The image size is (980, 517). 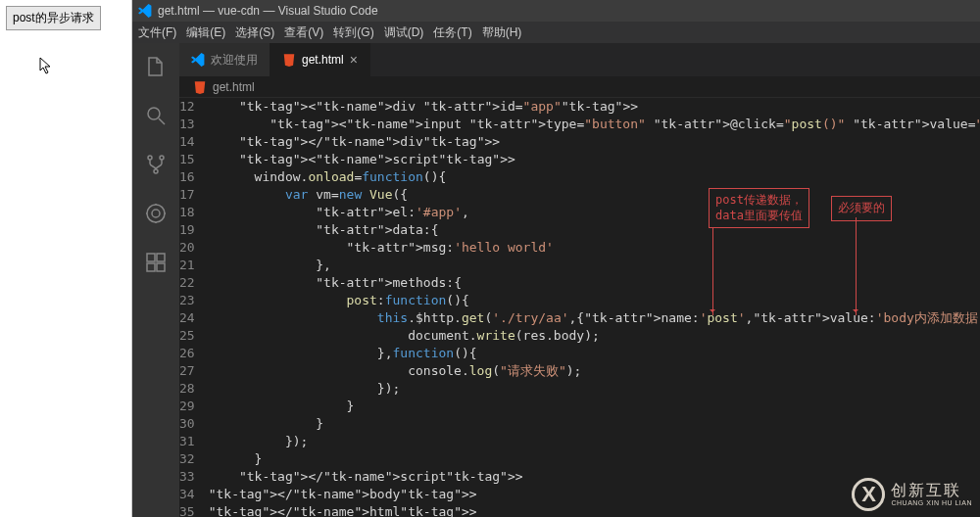 I want to click on mouse-cursor-icon, so click(x=46, y=67).